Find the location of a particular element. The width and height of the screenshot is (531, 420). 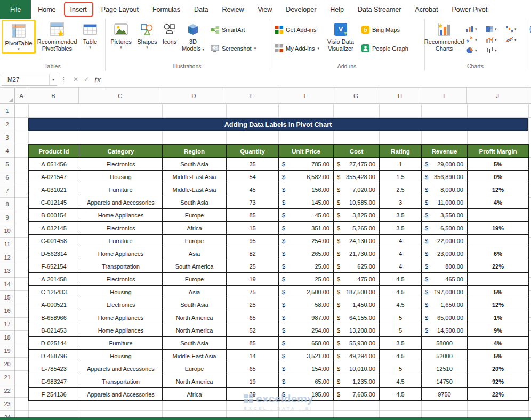

insert-combo-chart-button: ▾ is located at coordinates (496, 39).